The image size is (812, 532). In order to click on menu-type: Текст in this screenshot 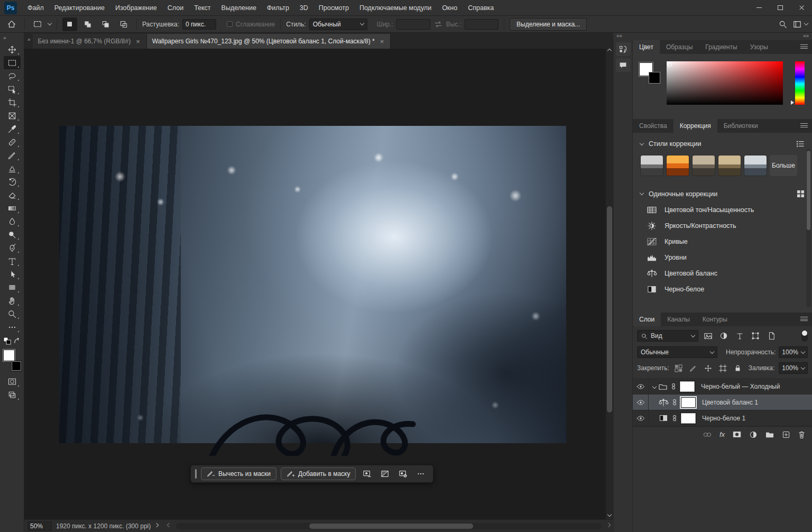, I will do `click(202, 8)`.